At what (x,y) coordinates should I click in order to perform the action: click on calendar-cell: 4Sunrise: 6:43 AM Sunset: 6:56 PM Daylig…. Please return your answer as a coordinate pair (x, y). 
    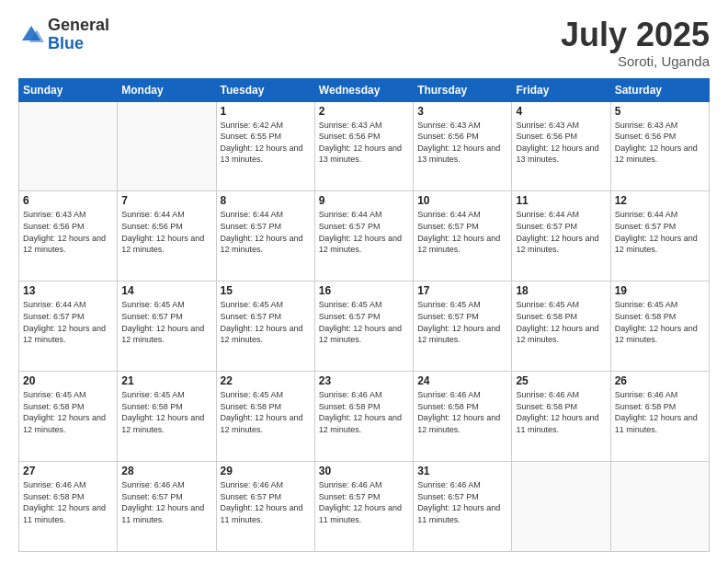
    Looking at the image, I should click on (561, 146).